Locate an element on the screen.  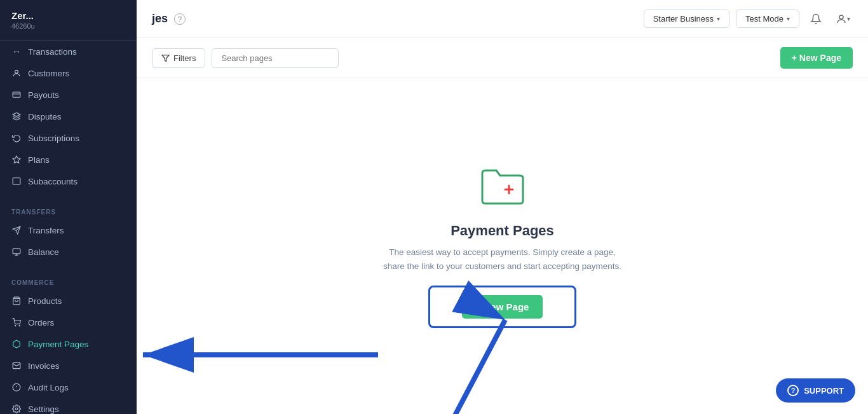
plans-icon is located at coordinates (17, 160).